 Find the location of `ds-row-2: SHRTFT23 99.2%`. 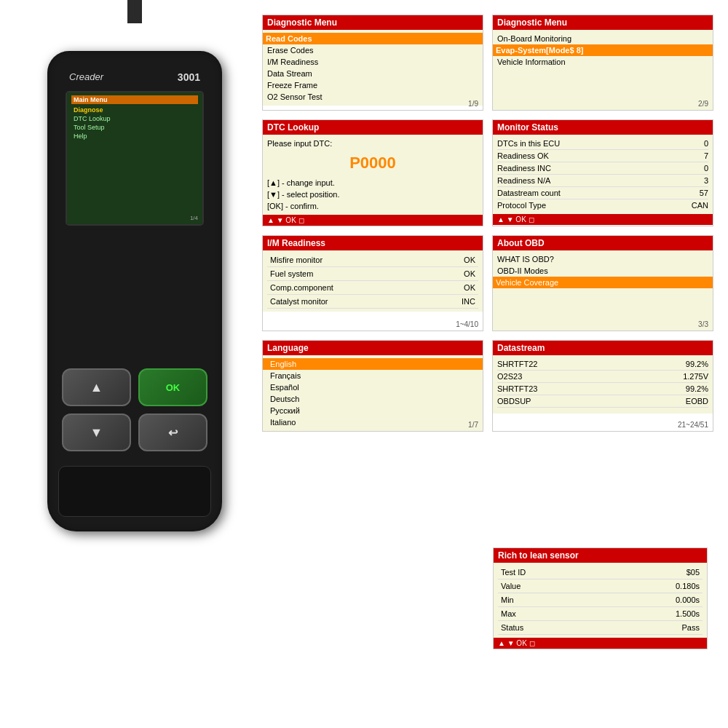

ds-row-2: SHRTFT23 99.2% is located at coordinates (603, 389).